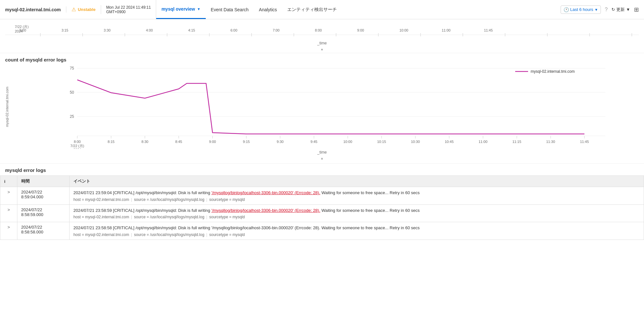 Image resolution: width=644 pixels, height=321 pixels. Describe the element at coordinates (111, 142) in the screenshot. I see `svg-text: 8:15` at that location.